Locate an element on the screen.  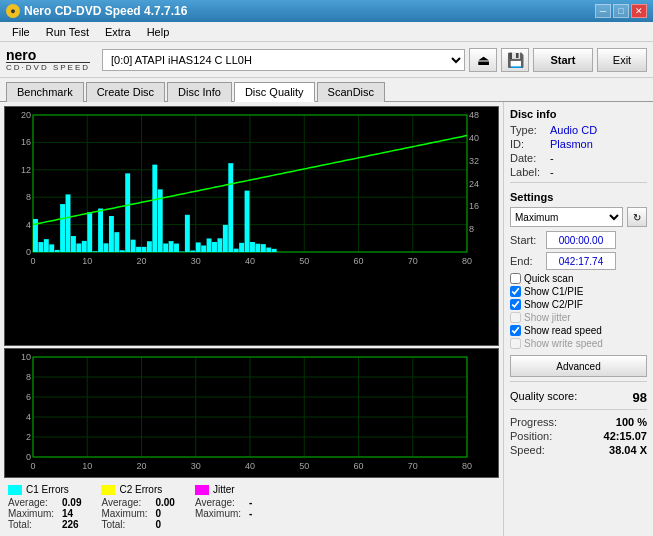
jitter-avg-label: Average: is located at coordinates (220, 502).